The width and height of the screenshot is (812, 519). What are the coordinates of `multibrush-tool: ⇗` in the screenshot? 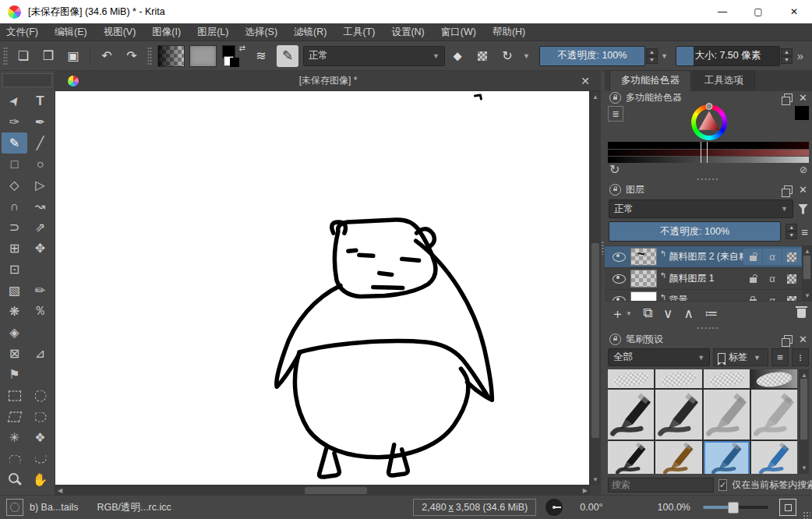 It's located at (41, 228).